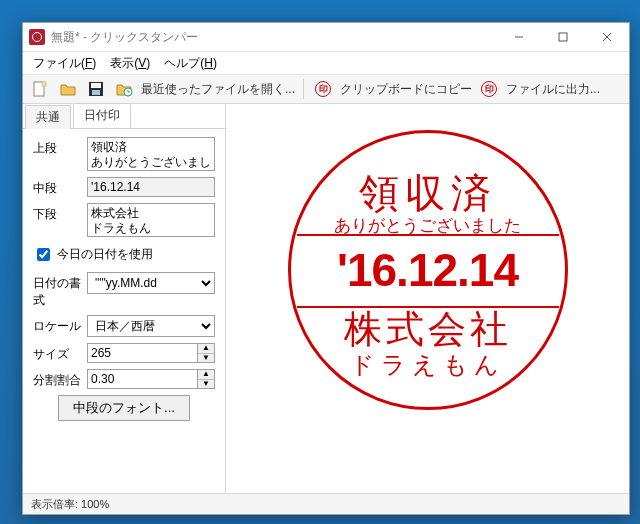  I want to click on zoom-label: 表示倍率: 100%, so click(70, 504).